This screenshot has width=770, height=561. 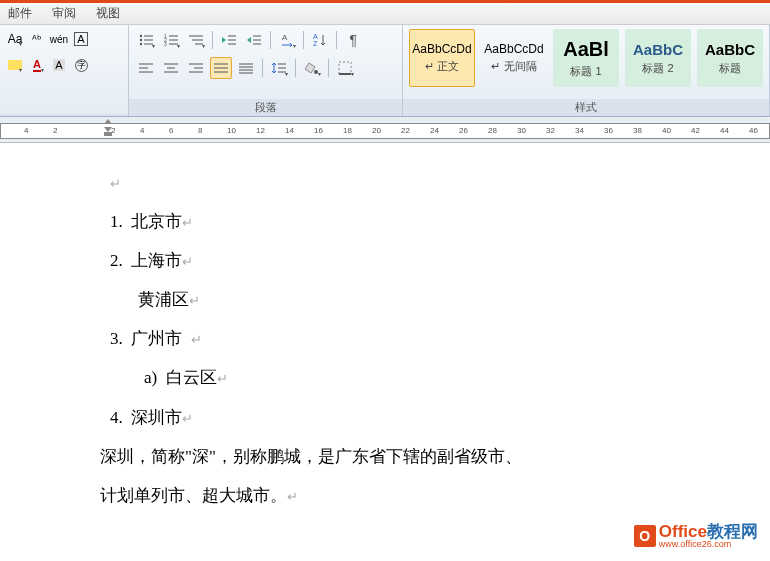 I want to click on show-marks-button: ¶, so click(x=353, y=40).